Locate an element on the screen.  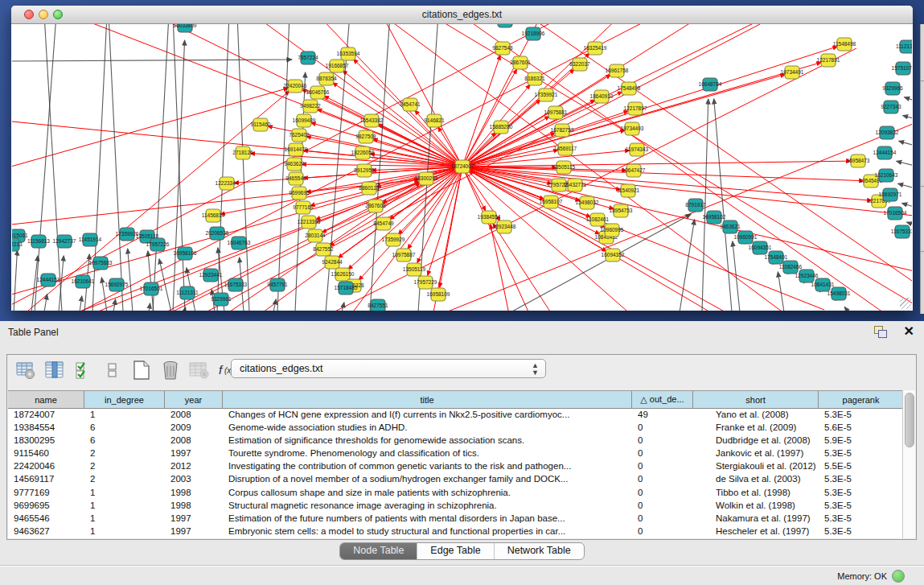
network-node: 9465546 is located at coordinates (296, 179).